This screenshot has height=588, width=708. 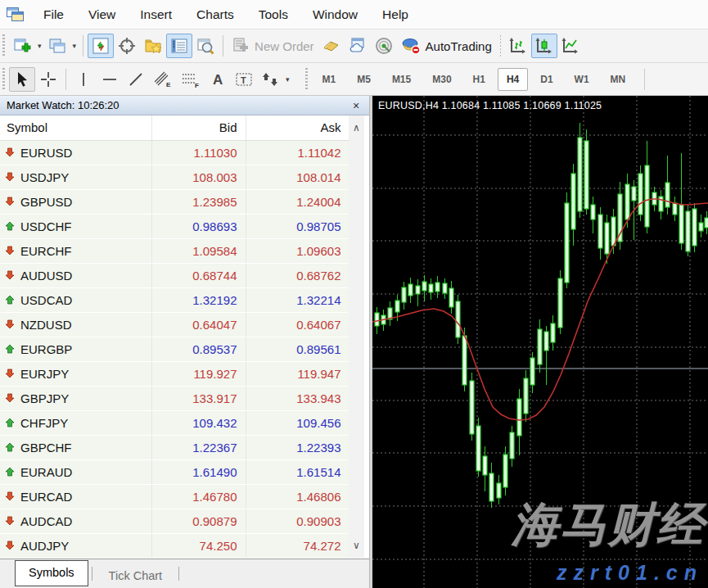 What do you see at coordinates (205, 46) in the screenshot?
I see `strategy-tester-button` at bounding box center [205, 46].